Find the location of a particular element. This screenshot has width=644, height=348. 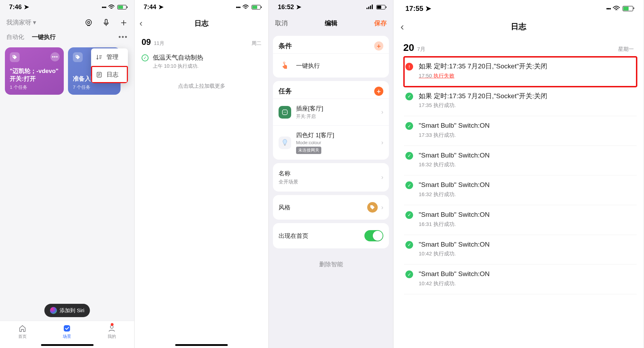

condition-row: 一键执行 is located at coordinates (331, 65).